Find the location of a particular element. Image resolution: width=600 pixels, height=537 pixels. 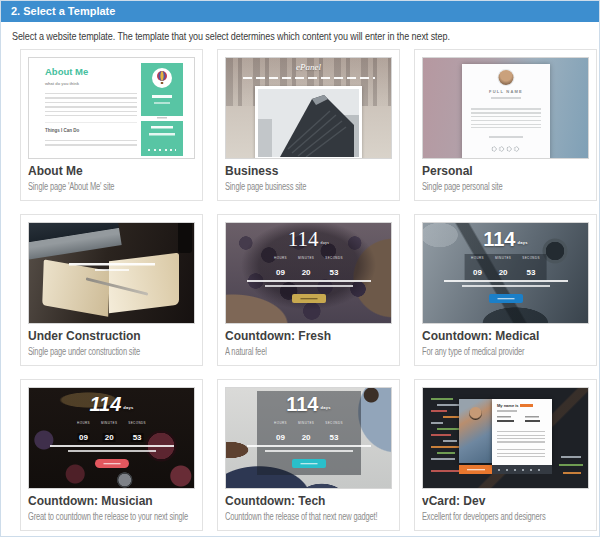

social-icons is located at coordinates (506, 149).